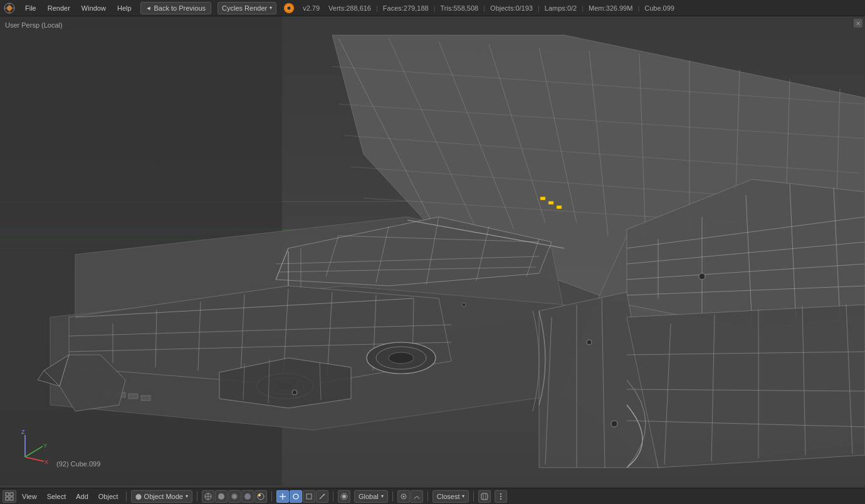 This screenshot has height=504, width=865. I want to click on bottom-add-menu: Add, so click(82, 496).